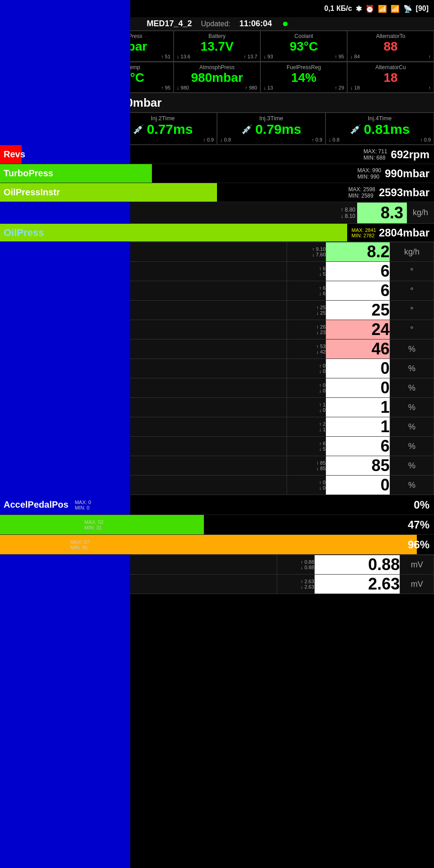 The width and height of the screenshot is (434, 868). Describe the element at coordinates (217, 36) in the screenshot. I see `gauge-label: Battery` at that location.